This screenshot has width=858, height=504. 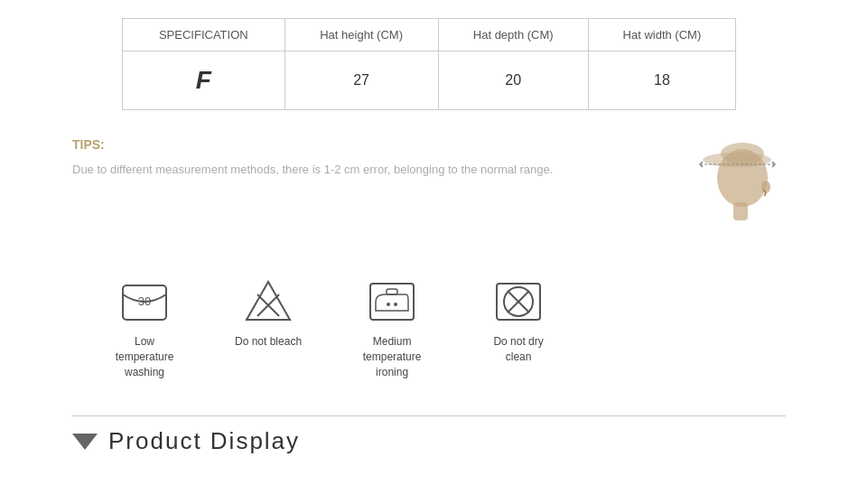 I want to click on depth-value: 20, so click(x=513, y=81).